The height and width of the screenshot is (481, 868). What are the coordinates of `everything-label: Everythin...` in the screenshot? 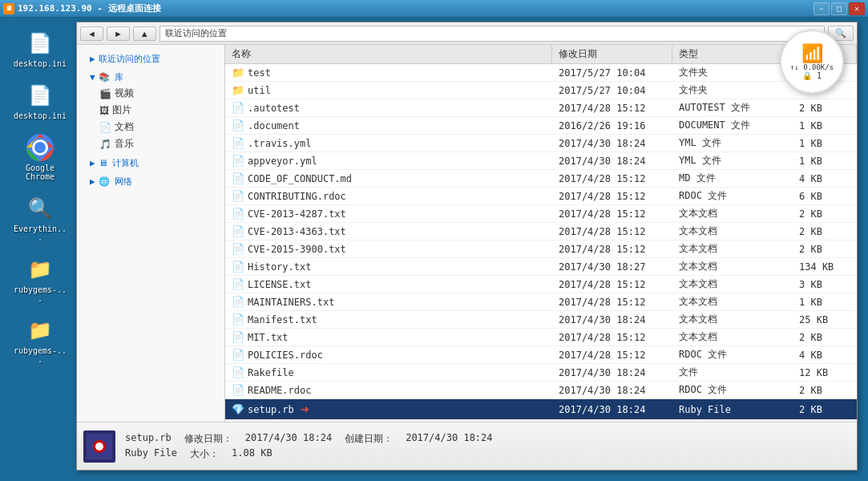 It's located at (40, 233).